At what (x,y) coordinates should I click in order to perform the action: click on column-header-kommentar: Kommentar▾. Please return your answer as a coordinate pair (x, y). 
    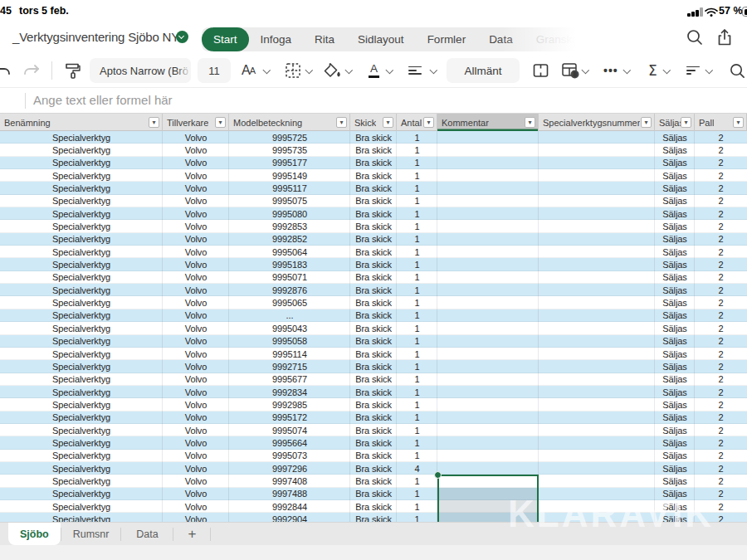
    Looking at the image, I should click on (488, 123).